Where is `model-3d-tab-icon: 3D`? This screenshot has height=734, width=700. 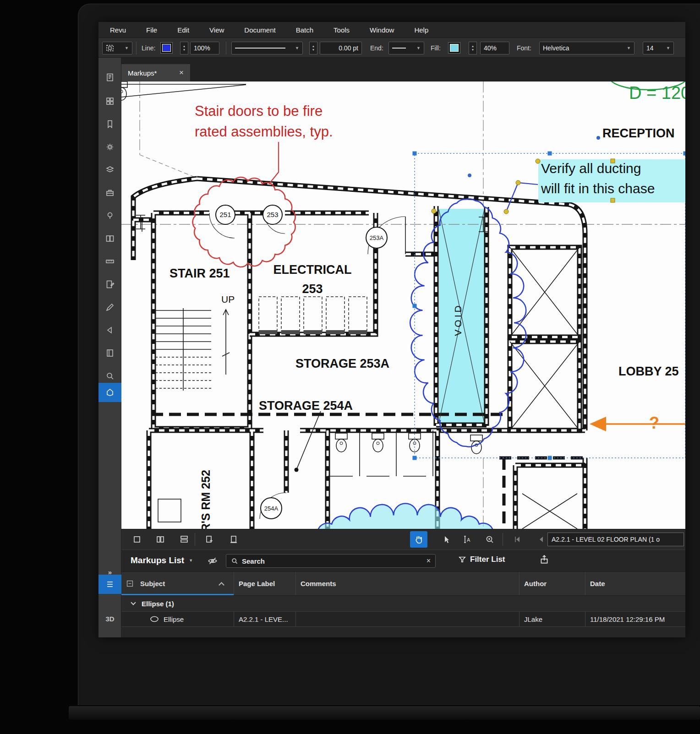
model-3d-tab-icon: 3D is located at coordinates (110, 619).